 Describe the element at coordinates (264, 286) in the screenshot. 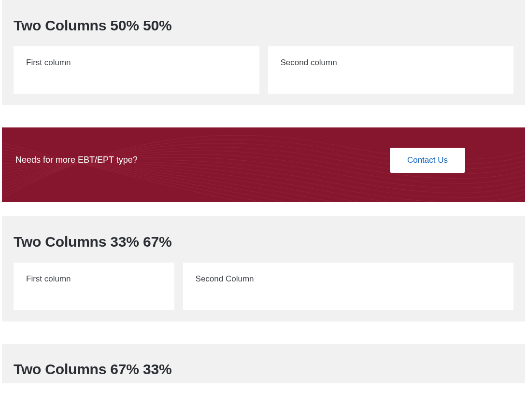

I see `column-row: First column Second Column` at that location.